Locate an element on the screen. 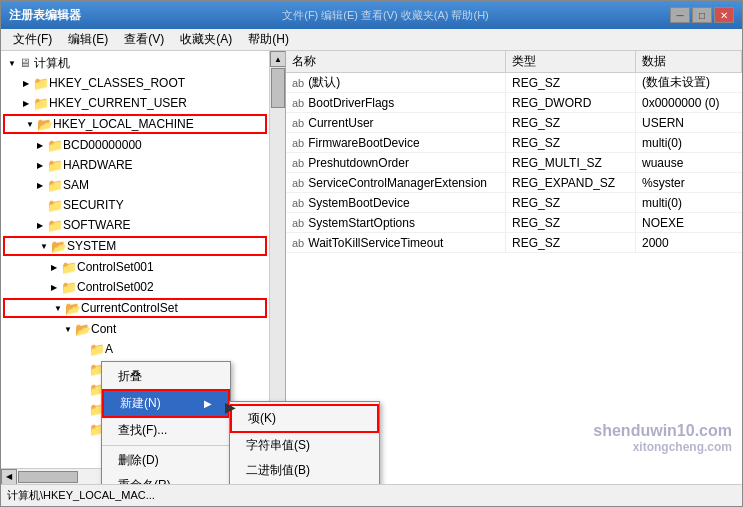 This screenshot has height=507, width=743. col-header-name: 名称 is located at coordinates (396, 62).